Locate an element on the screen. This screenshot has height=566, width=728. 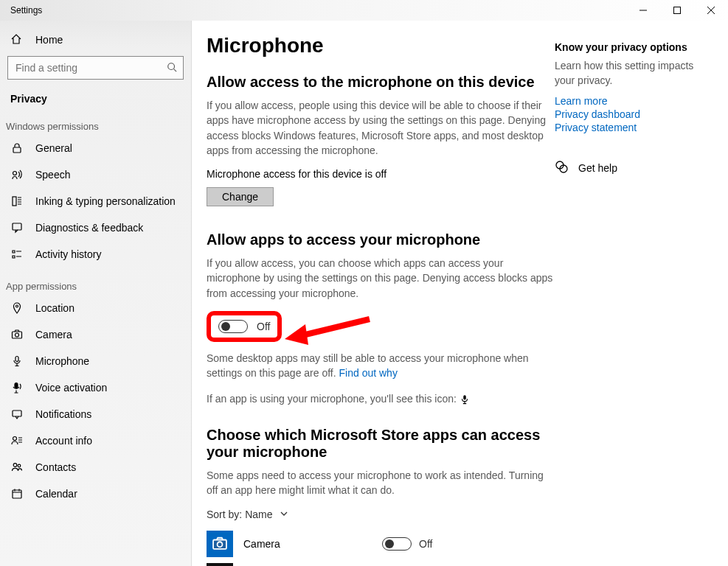
sidebar-item-activity-history: Activity history is located at coordinates (96, 254).